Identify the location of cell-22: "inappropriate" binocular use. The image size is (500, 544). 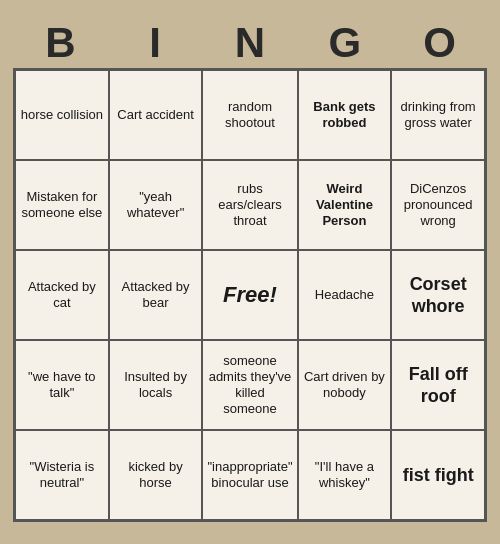
(250, 475).